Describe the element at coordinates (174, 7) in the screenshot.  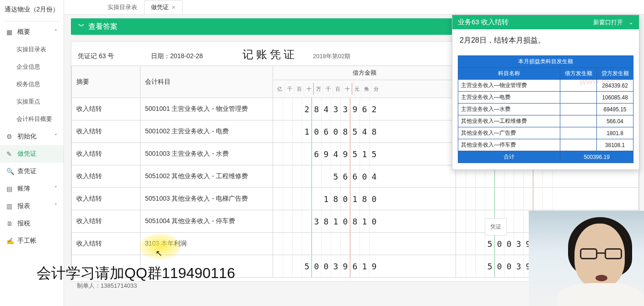
I see `close-icon: ✕` at that location.